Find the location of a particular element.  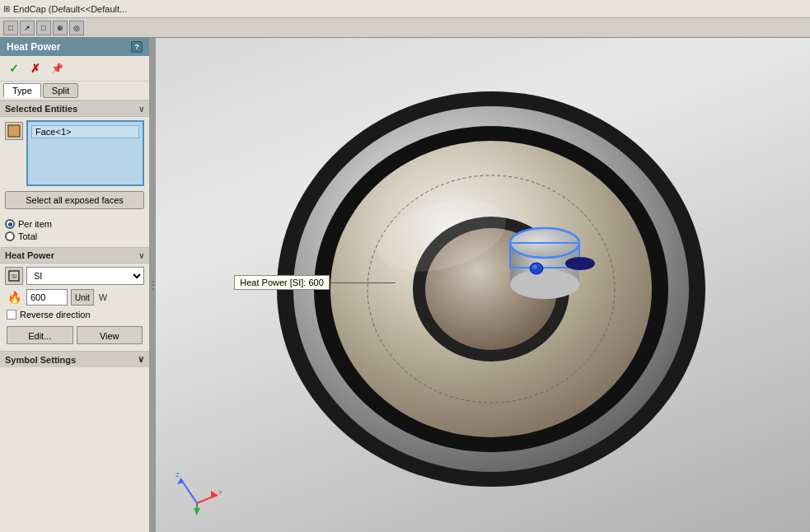

cancel-button: ✗ is located at coordinates (35, 68).